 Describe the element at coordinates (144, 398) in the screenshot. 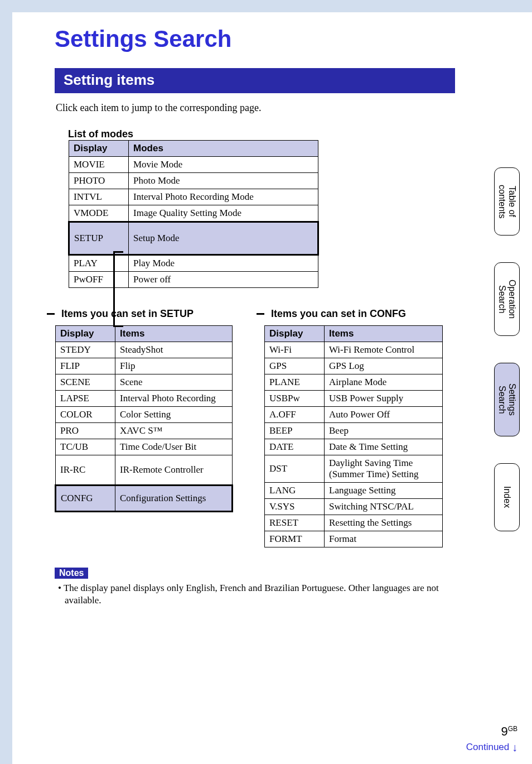

I see `table-row: LAPSEInterval Photo Recording` at that location.